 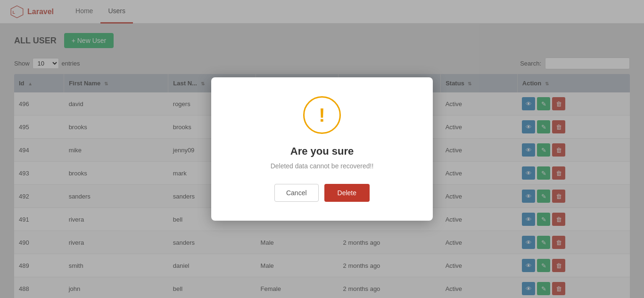 What do you see at coordinates (297, 193) in the screenshot?
I see `cancel-button: Cancel` at bounding box center [297, 193].